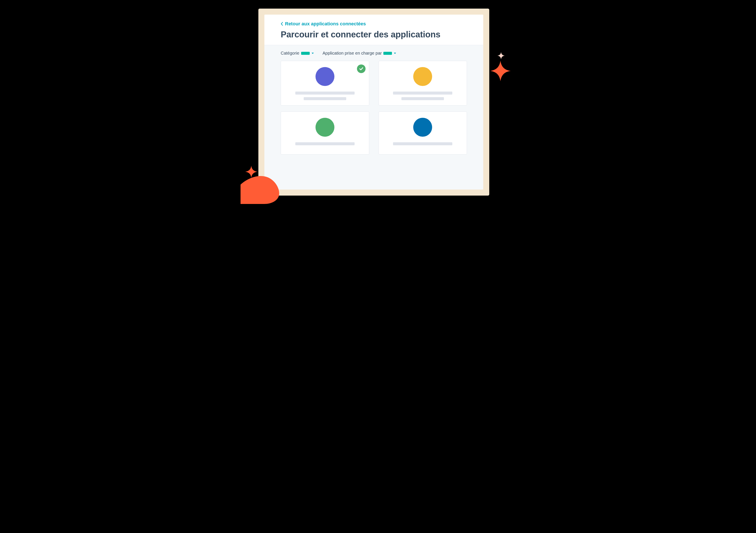  What do you see at coordinates (374, 53) in the screenshot?
I see `filter-bar: Catégorie Application prise en charge pa…` at bounding box center [374, 53].